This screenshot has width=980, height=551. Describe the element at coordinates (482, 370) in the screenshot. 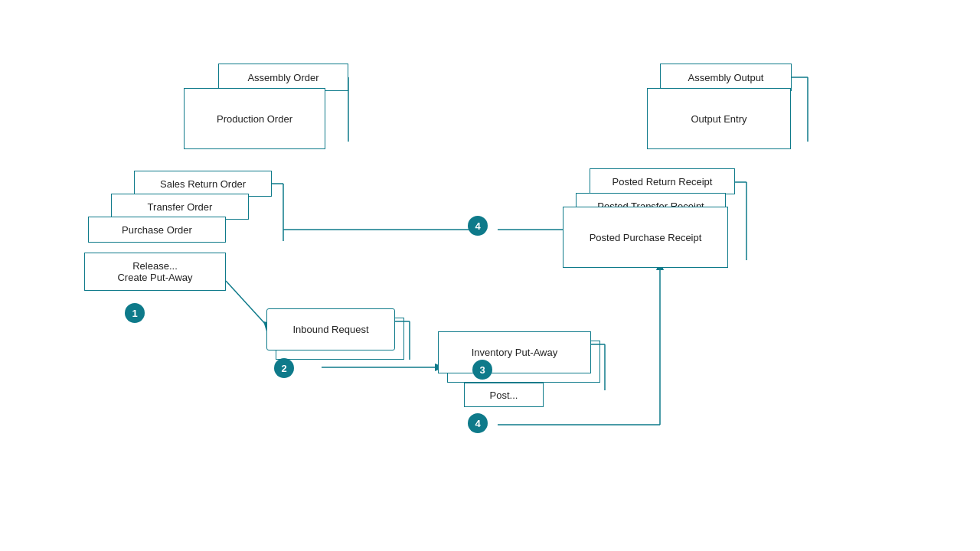

I see `badge-3: 3` at that location.